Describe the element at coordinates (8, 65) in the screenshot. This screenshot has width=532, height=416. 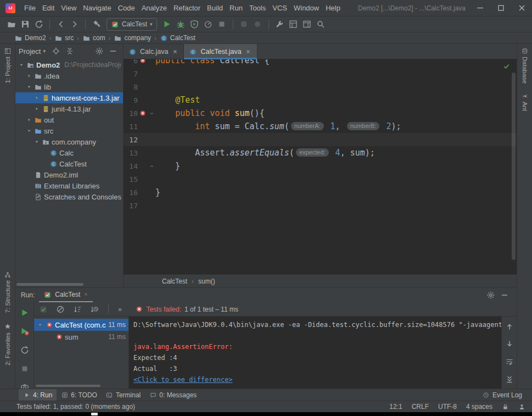
I see `tool-strip-button-1-project: 1: Project` at that location.